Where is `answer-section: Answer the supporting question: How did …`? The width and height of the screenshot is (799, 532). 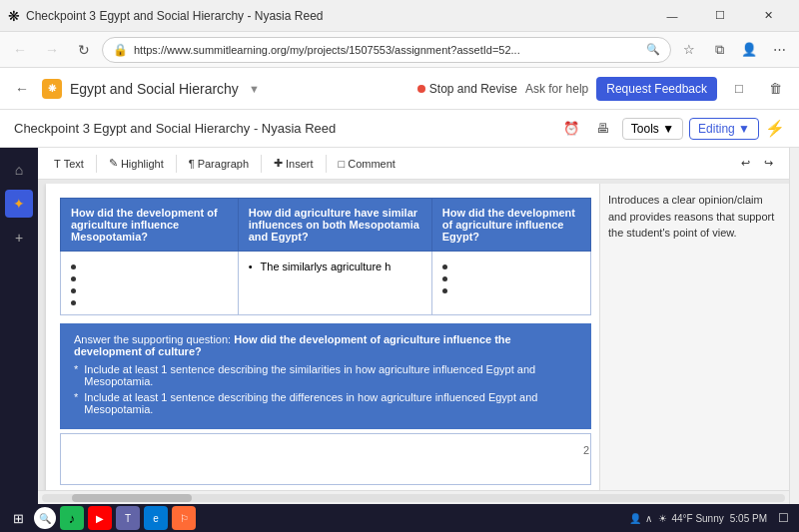 answer-section: Answer the supporting question: How did … is located at coordinates (326, 376).